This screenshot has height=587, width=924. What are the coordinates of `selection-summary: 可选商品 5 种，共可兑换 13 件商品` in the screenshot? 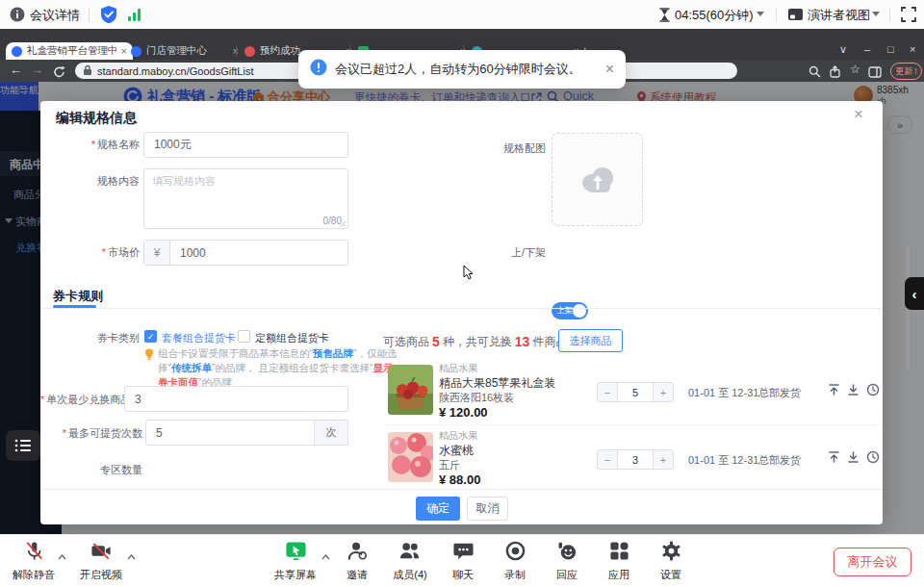 It's located at (475, 342).